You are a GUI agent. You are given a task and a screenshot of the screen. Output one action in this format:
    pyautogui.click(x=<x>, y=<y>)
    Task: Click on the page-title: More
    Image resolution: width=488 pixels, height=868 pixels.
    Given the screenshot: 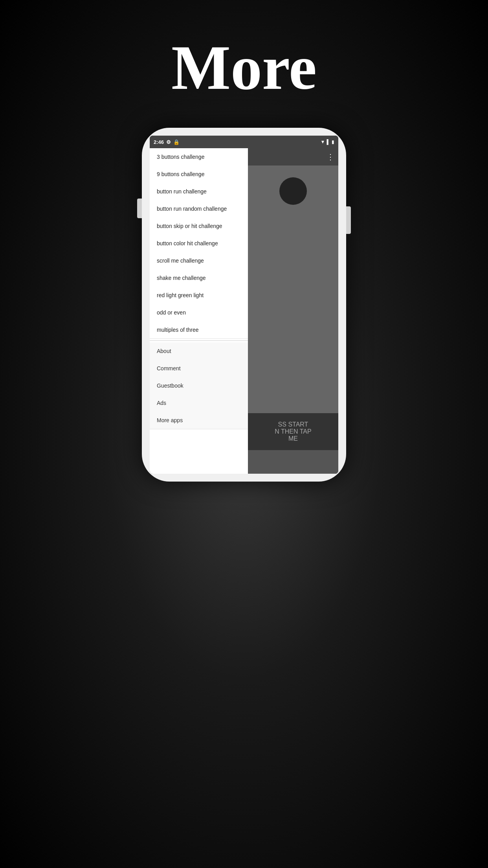 What is the action you would take?
    pyautogui.click(x=244, y=68)
    